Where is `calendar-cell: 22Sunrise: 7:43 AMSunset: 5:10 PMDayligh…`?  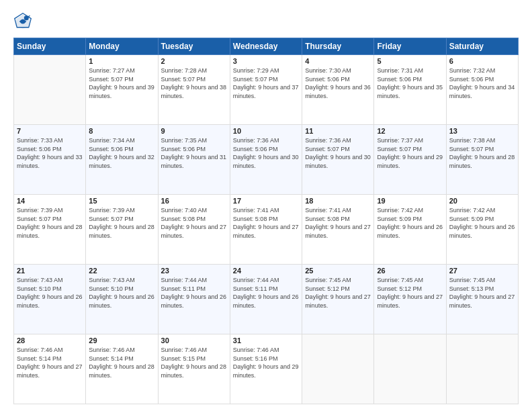 calendar-cell: 22Sunrise: 7:43 AMSunset: 5:10 PMDayligh… is located at coordinates (122, 300).